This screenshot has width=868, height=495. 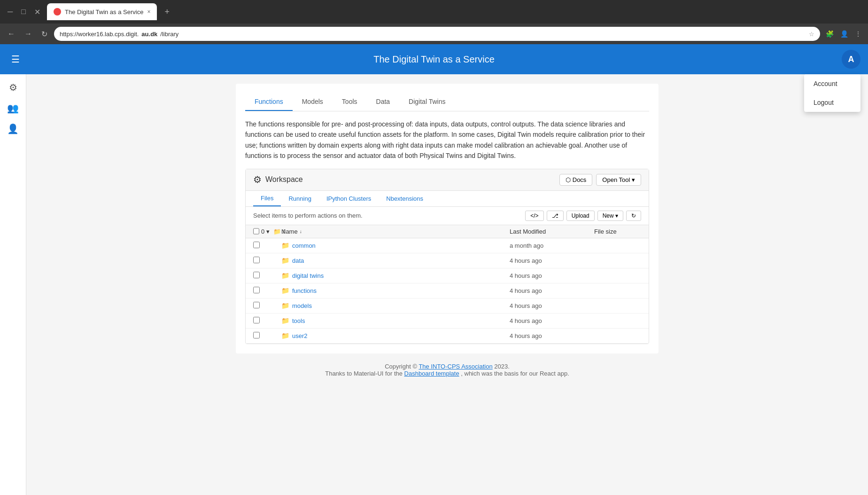 What do you see at coordinates (44, 34) in the screenshot?
I see `refresh-btn: ↻` at bounding box center [44, 34].